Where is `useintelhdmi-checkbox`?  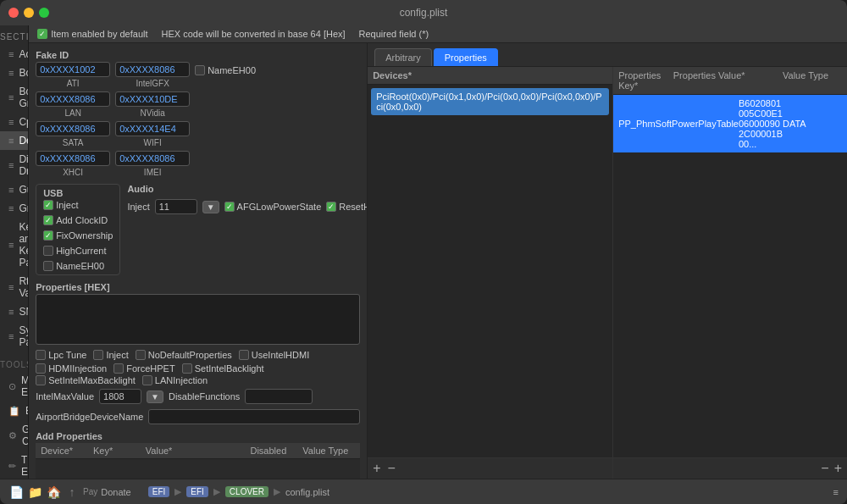
useintelhdmi-checkbox is located at coordinates (244, 355).